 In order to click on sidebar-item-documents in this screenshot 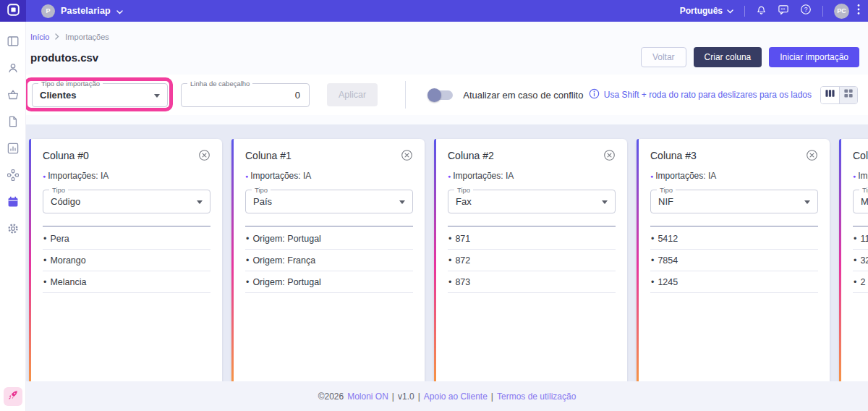, I will do `click(13, 123)`.